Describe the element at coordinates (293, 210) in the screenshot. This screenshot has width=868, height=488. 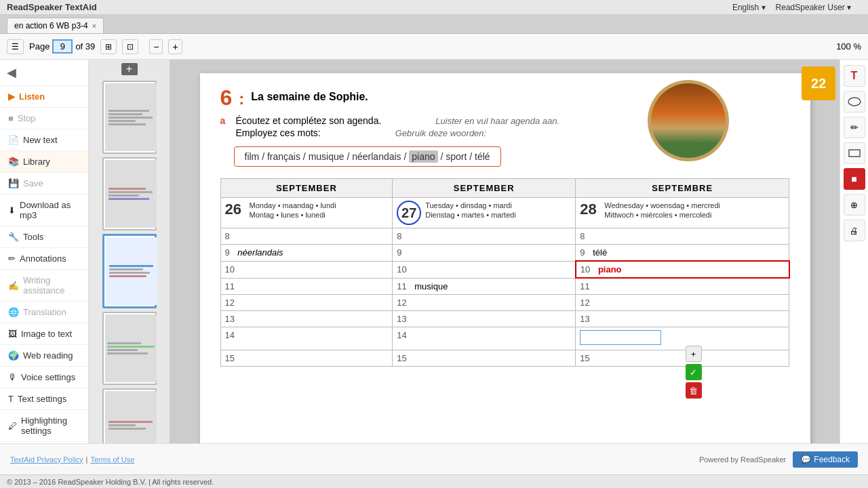
I see `col1-date-days: Monday • maandag • lundiMontag • lunes •…` at that location.